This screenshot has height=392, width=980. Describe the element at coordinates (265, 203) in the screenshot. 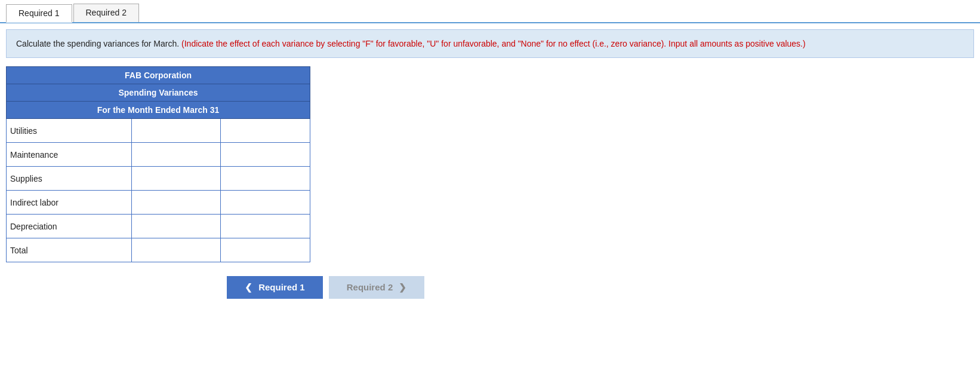

I see `indirect-labor-variance-input` at that location.